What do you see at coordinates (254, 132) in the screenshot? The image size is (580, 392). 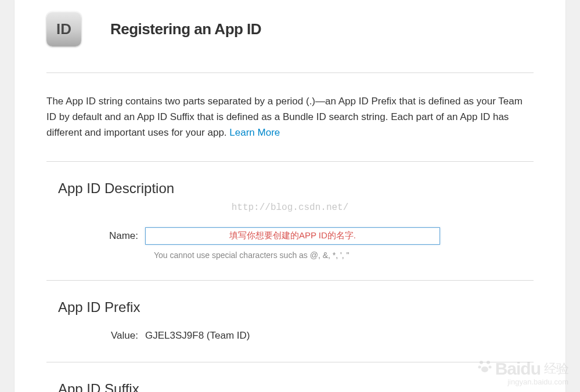 I see `learn-more-link: Learn More` at bounding box center [254, 132].